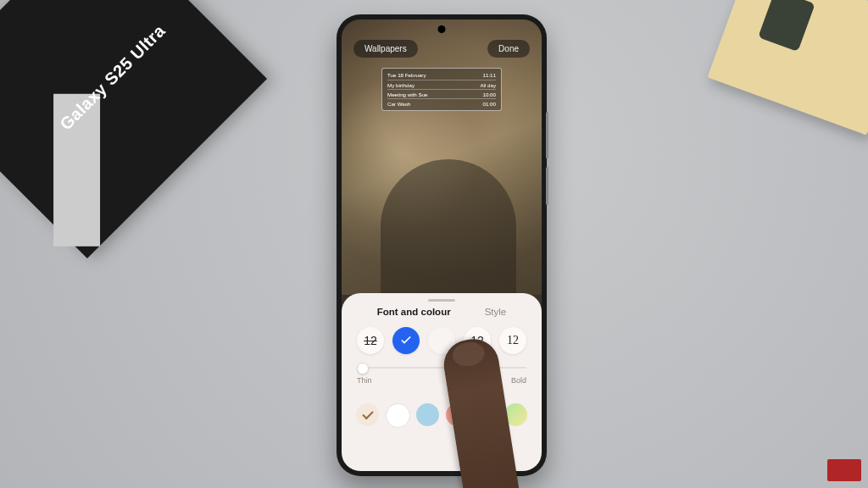 This screenshot has width=868, height=488. What do you see at coordinates (398, 103) in the screenshot?
I see `event-title: Car Wash` at bounding box center [398, 103].